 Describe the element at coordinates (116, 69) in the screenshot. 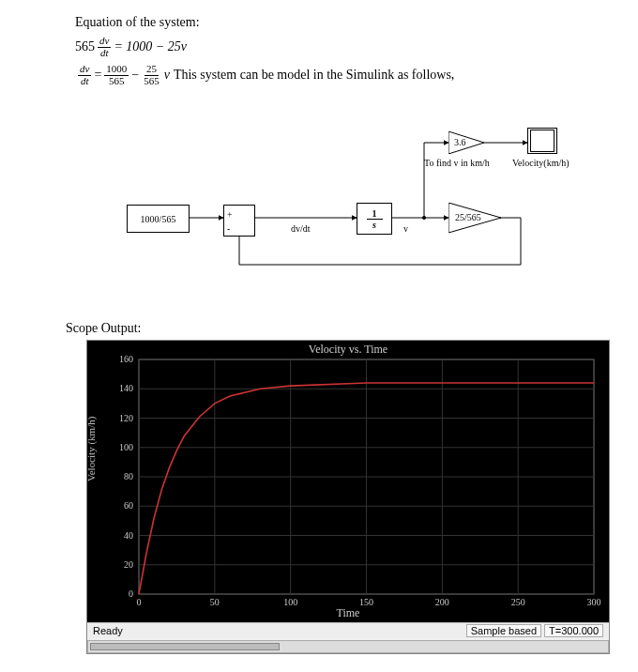

I see `eq2-t1-num: 1000` at that location.